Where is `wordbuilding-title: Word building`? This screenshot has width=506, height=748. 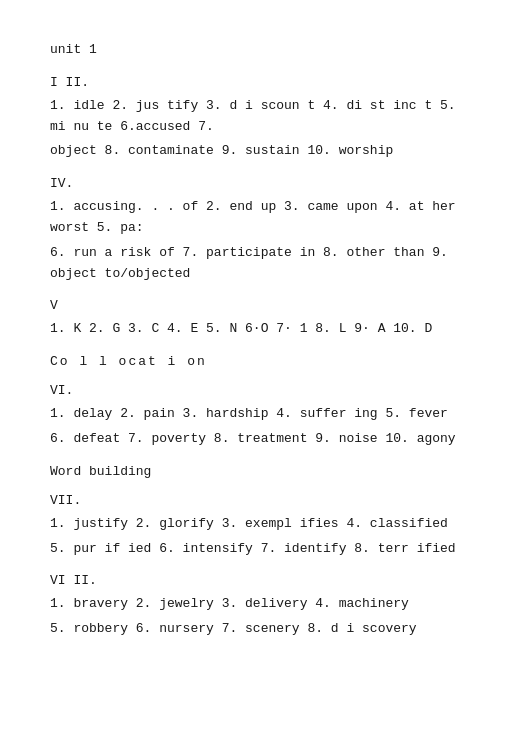 wordbuilding-title: Word building is located at coordinates (253, 472).